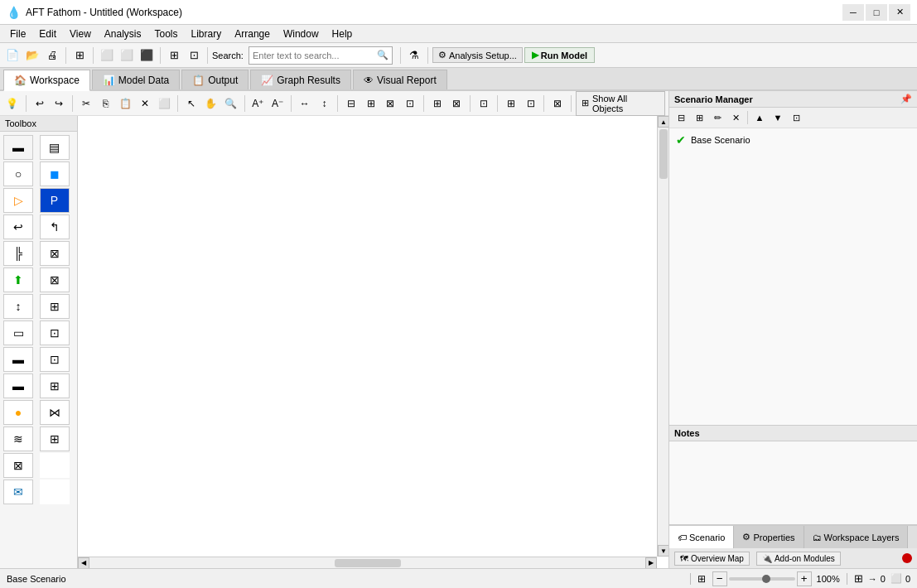 The image size is (917, 588). Describe the element at coordinates (32, 55) in the screenshot. I see `open-button: 📂` at that location.